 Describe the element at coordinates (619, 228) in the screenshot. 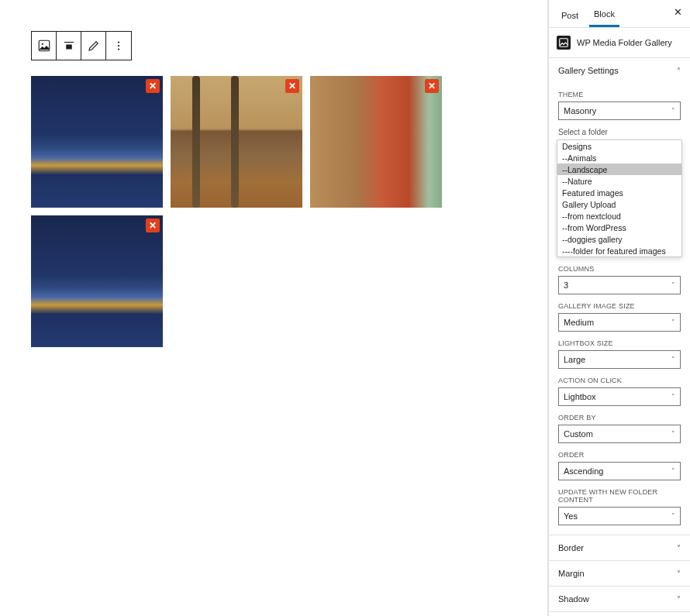

I see `folder-option: --from WordPress` at that location.